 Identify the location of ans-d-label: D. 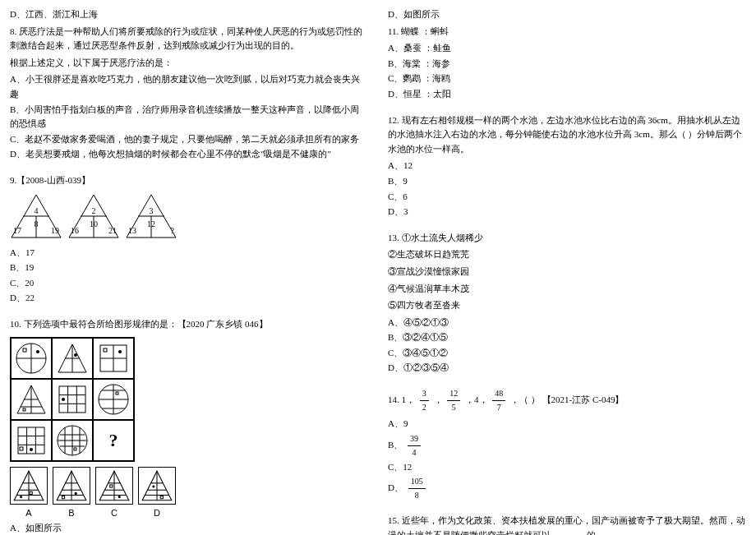
(157, 514).